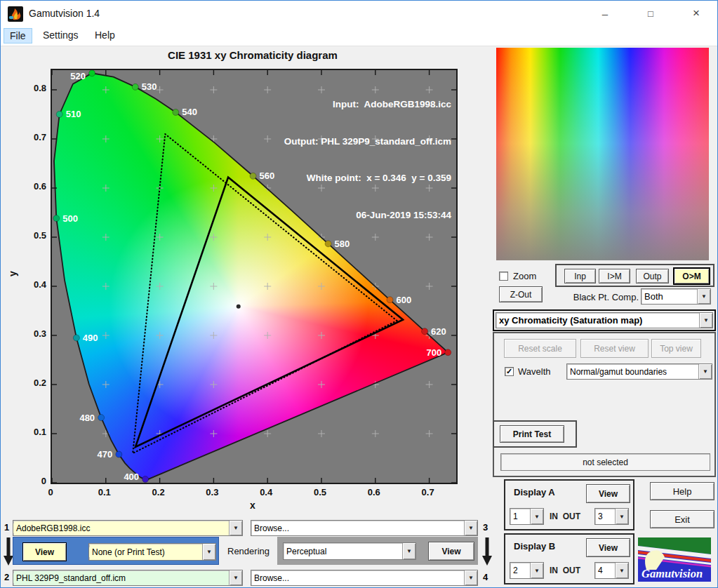 The height and width of the screenshot is (588, 718). I want to click on display-a-view-button: View, so click(608, 494).